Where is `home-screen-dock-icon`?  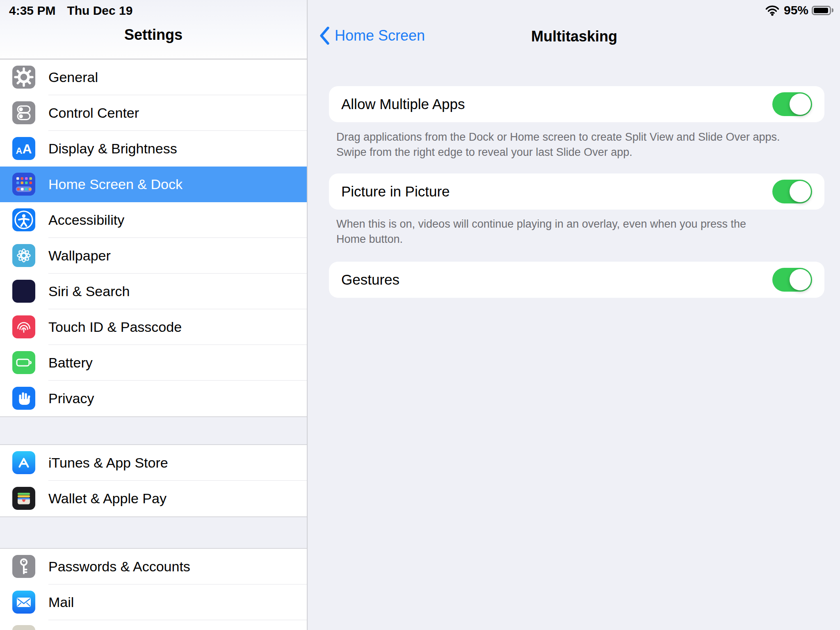
home-screen-dock-icon is located at coordinates (24, 184).